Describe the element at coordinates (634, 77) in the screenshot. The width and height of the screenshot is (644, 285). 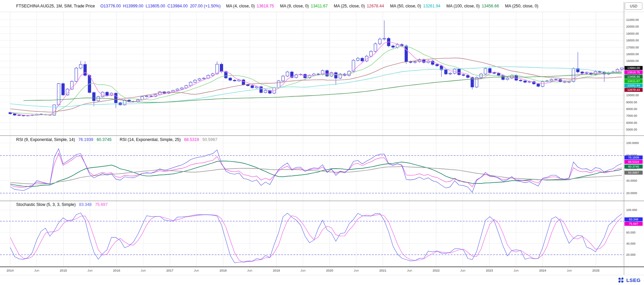
I see `ma100-badge: 13456.66` at that location.